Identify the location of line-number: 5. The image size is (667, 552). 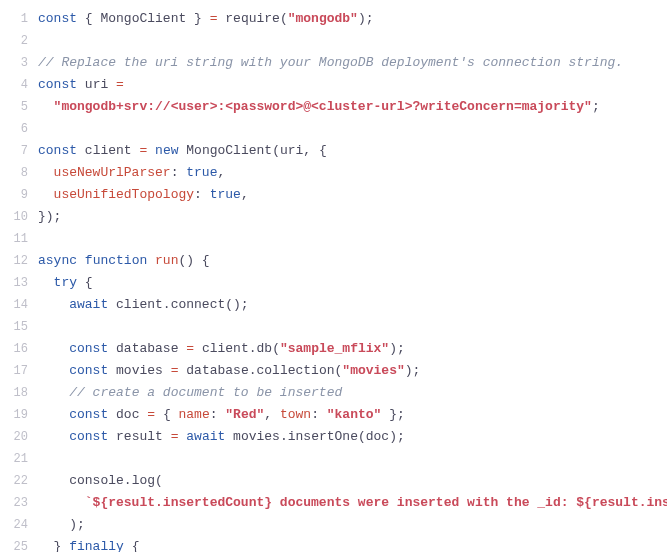
(14, 107).